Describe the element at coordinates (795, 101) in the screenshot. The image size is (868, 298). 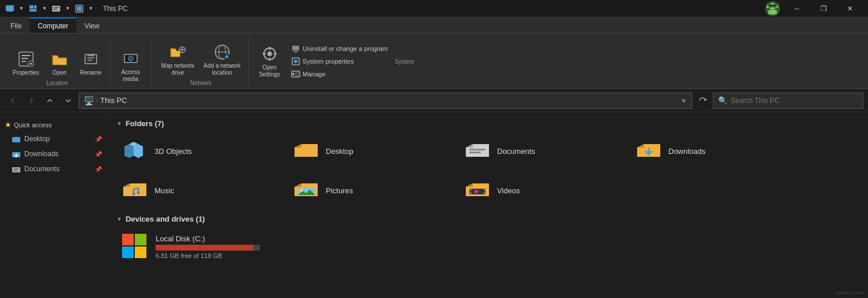
I see `search-input` at that location.